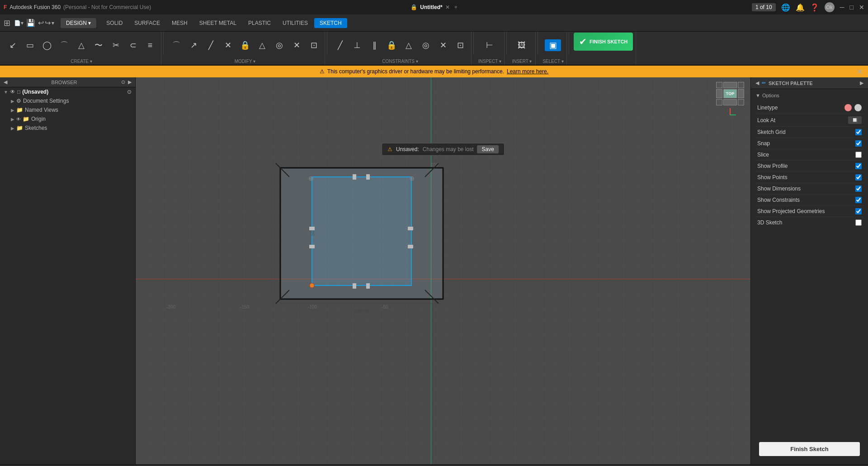 The width and height of the screenshot is (868, 466). Describe the element at coordinates (392, 45) in the screenshot. I see `constraint4: 🔒` at that location.